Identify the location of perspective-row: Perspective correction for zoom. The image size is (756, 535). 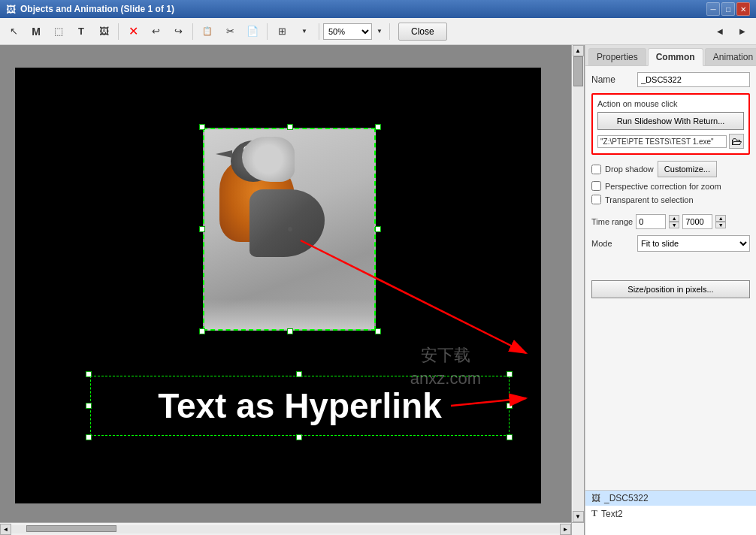
(670, 186).